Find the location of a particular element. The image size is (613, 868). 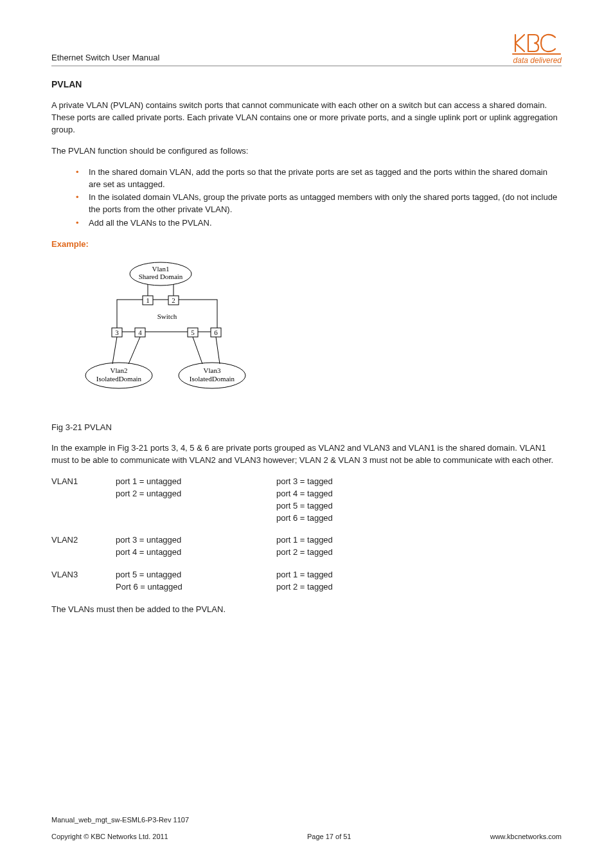

logo-tagline: data delivered is located at coordinates (537, 60).